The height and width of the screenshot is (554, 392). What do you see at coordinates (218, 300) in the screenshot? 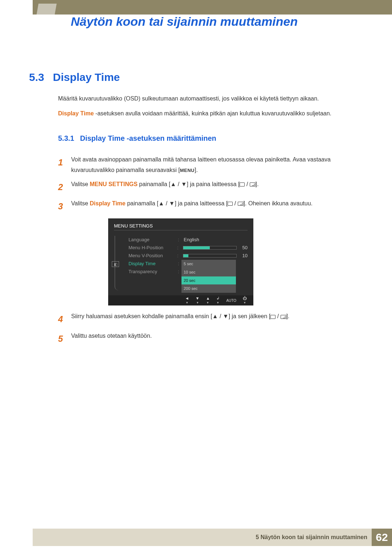
I see `nav-enter-icon: ↲▾` at bounding box center [218, 300].